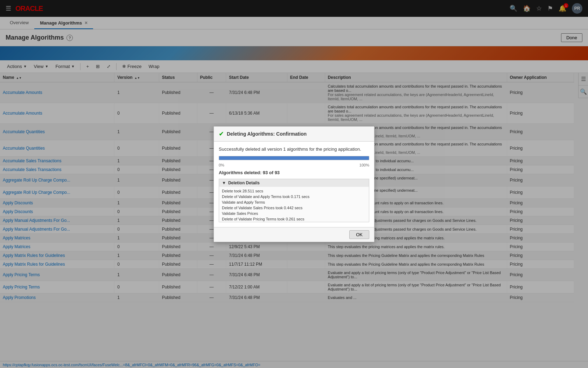 This screenshot has width=588, height=368. Describe the element at coordinates (294, 184) in the screenshot. I see `deleting-algorithms-dialog: ✔ Deleting Algorithms: Confirmation Succ…` at that location.